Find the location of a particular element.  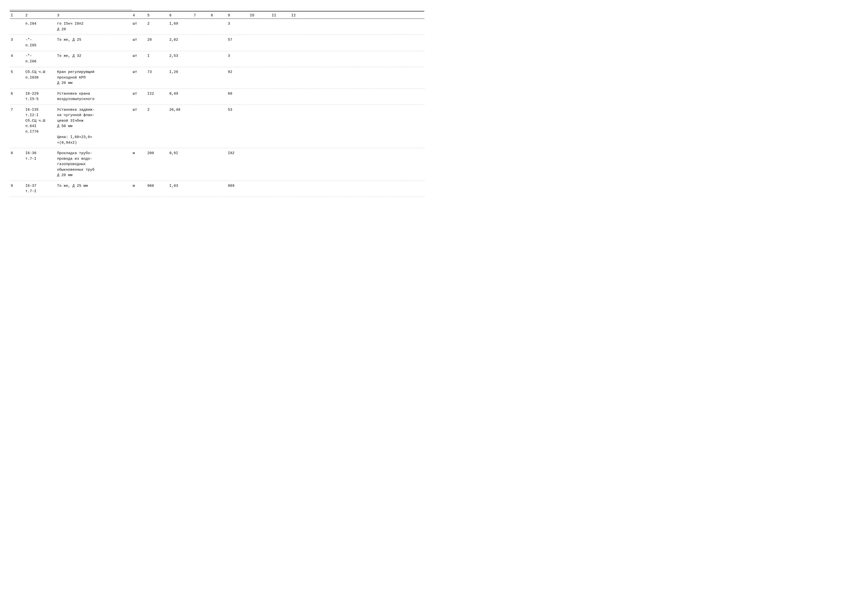

table-area: п.I04го I5кч I8п2 Д 20шт2I,6933-"- п.I05… is located at coordinates (217, 108).